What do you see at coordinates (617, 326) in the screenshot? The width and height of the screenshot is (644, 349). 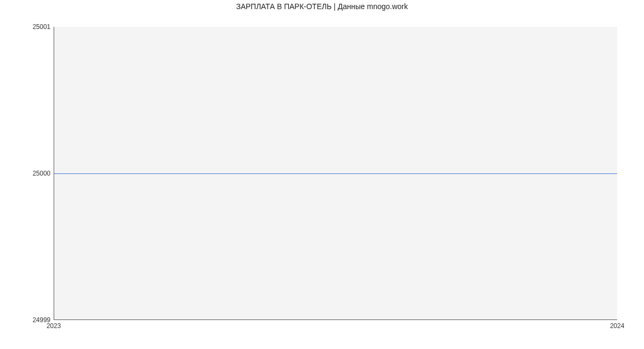 I see `x-tick-label: 2024` at bounding box center [617, 326].